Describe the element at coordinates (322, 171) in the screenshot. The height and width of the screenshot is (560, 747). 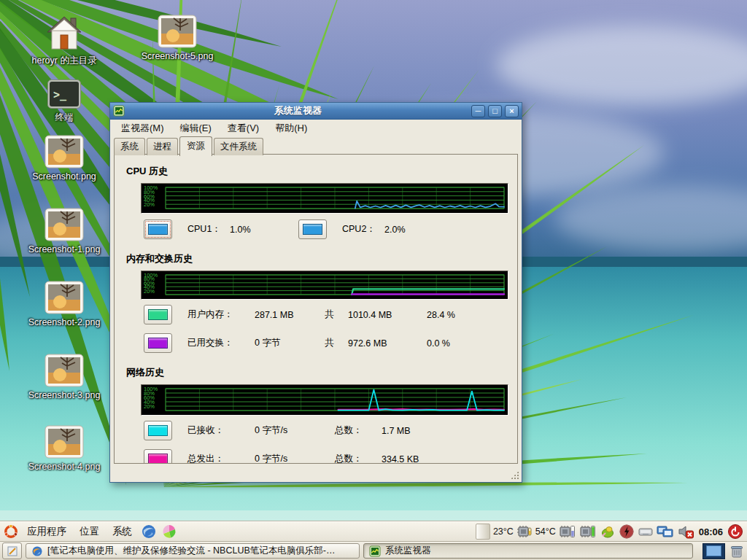
I see `cpu-history-heading: CPU 历史` at that location.